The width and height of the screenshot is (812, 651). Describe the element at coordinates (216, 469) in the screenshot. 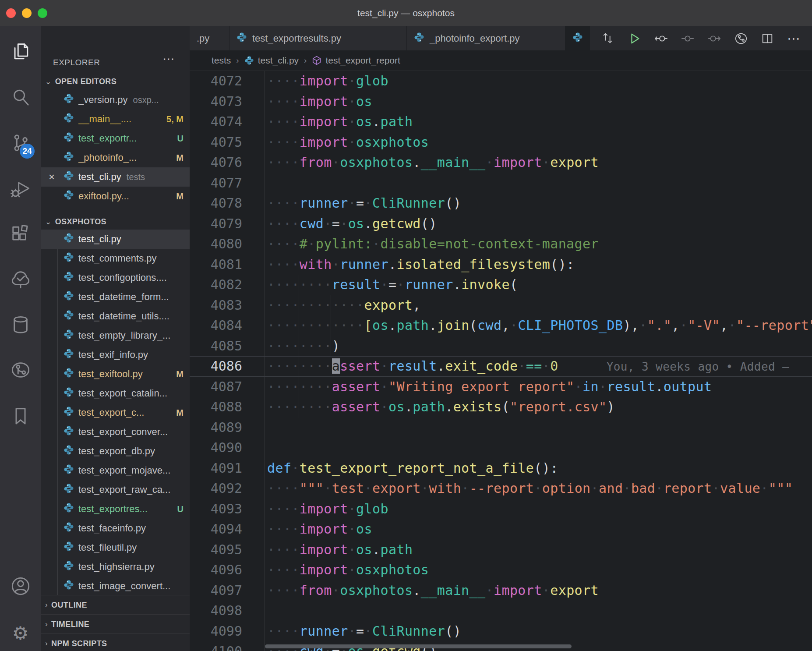

I see `line-number: 4091` at that location.